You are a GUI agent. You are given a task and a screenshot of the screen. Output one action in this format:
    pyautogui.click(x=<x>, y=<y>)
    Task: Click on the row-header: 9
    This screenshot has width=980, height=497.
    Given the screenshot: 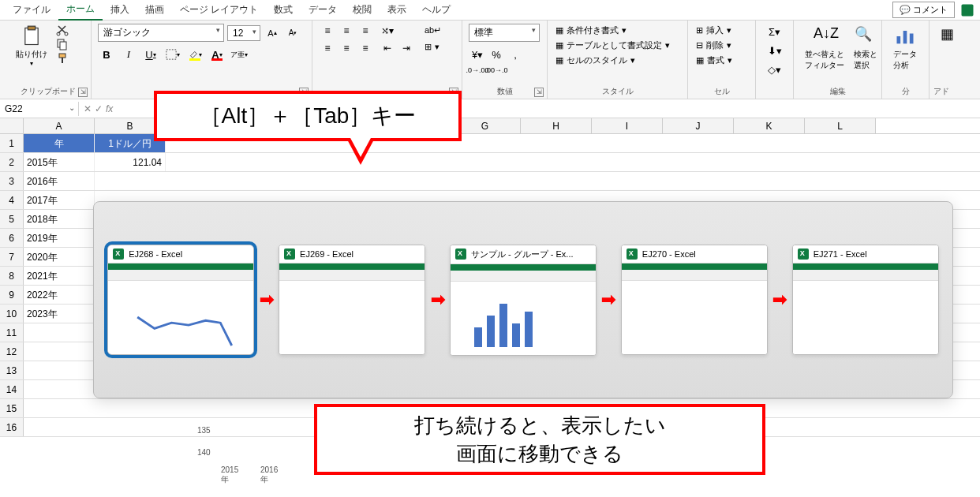 What is the action you would take?
    pyautogui.click(x=12, y=295)
    